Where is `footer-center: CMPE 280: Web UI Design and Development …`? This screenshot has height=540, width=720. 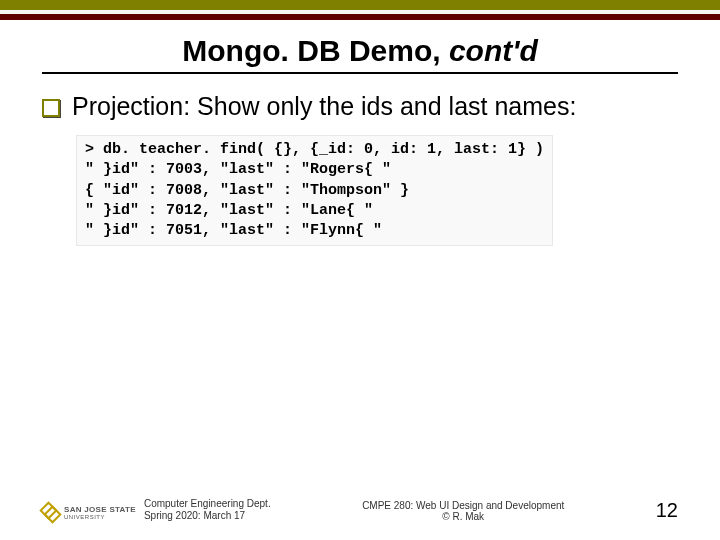 footer-center: CMPE 280: Web UI Design and Development … is located at coordinates (464, 511).